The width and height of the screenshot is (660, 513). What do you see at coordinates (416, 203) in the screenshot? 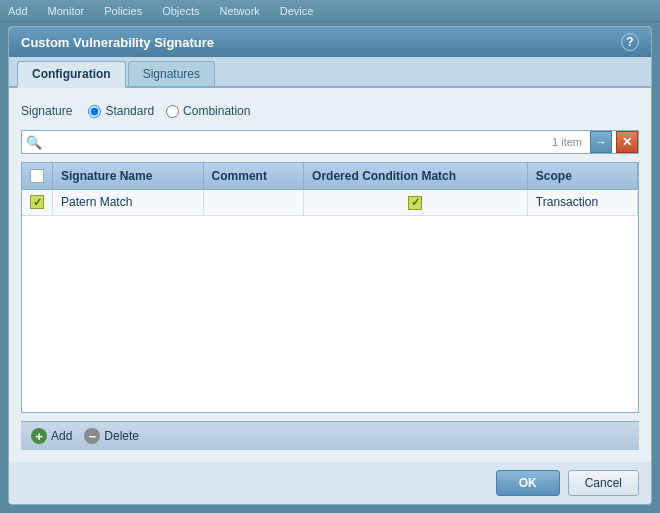
I see `row-ordered-condition-match: ✓` at bounding box center [416, 203].